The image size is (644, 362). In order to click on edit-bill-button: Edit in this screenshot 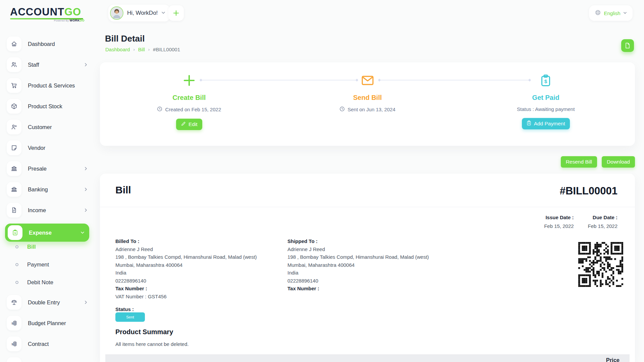, I will do `click(189, 124)`.